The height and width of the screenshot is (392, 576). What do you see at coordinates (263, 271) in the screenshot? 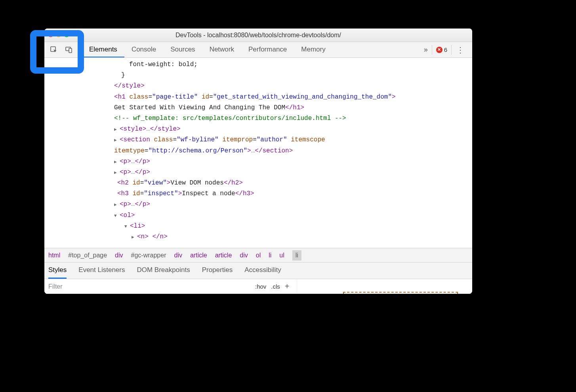
I see `subtab-accessibility: Accessibility` at bounding box center [263, 271].